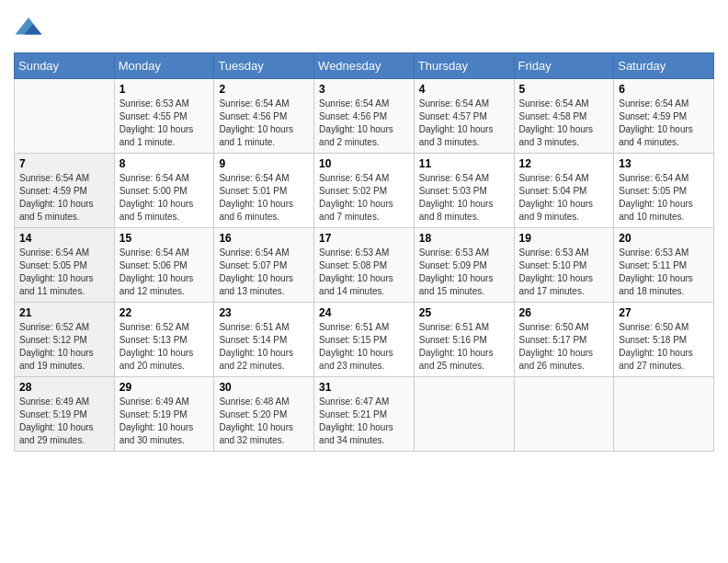 This screenshot has height=563, width=728. I want to click on day-info: Sunrise: 6:51 AM Sunset: 5:15 PM Dayligh…, so click(364, 347).